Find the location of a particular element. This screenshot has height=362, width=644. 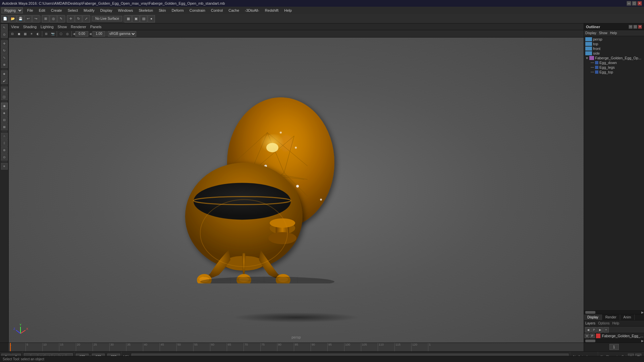

redo-button: ↪ is located at coordinates (36, 19).